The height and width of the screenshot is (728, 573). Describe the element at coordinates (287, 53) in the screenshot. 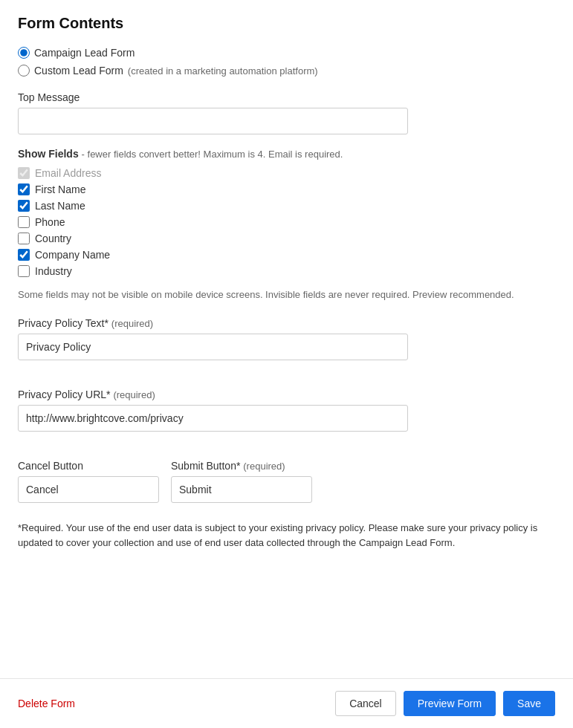

I see `campaign-lead-form-option: Campaign Lead Form` at that location.